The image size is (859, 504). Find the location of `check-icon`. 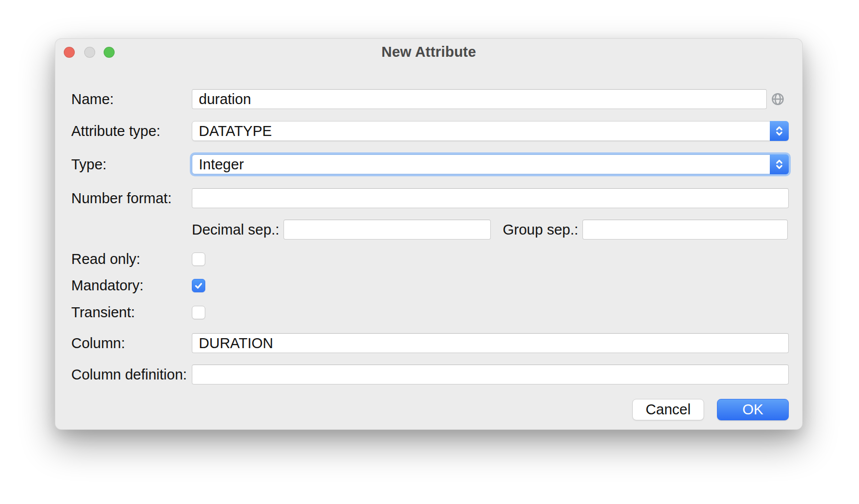

check-icon is located at coordinates (198, 286).